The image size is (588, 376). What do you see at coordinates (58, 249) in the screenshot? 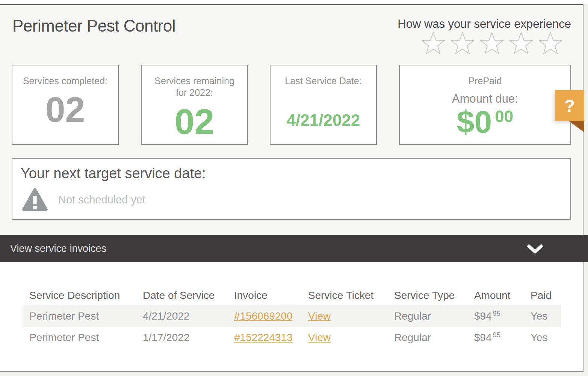
I see `invoices-bar-label: View service invoices` at bounding box center [58, 249].